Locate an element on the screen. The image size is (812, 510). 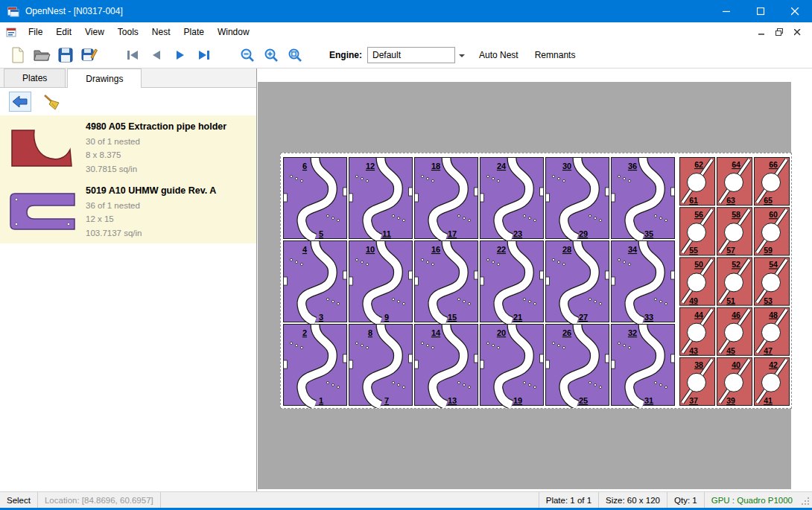
svg-text: 26 is located at coordinates (567, 333).